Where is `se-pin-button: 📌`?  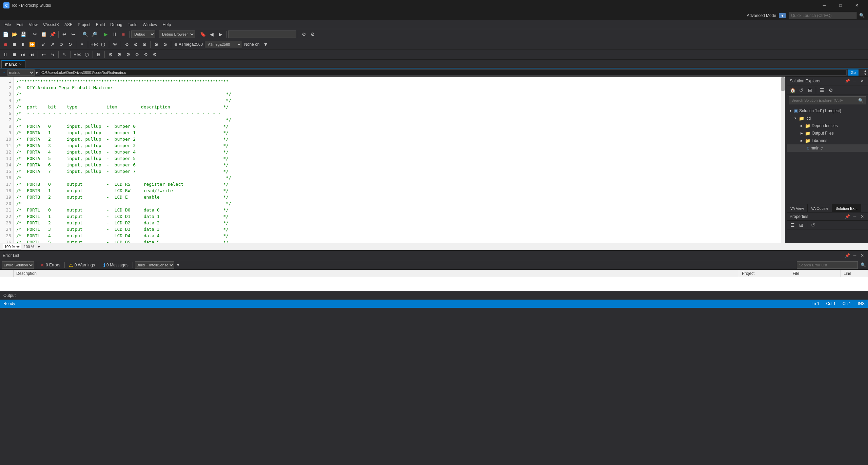 se-pin-button: 📌 is located at coordinates (847, 81).